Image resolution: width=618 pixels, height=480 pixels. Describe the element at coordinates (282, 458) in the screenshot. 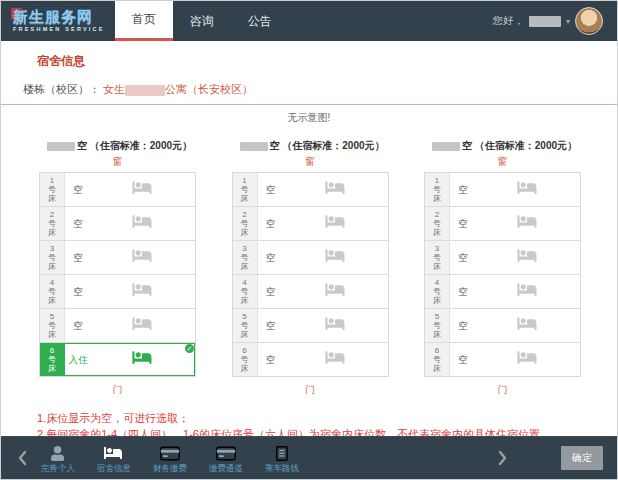

I see `footer-nav-item: 乘车路线` at that location.